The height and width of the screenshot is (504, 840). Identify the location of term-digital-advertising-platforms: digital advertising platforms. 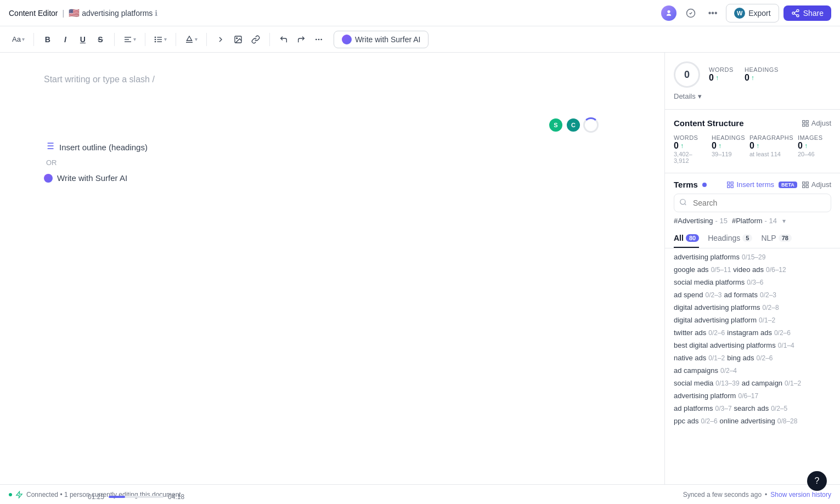
(717, 307).